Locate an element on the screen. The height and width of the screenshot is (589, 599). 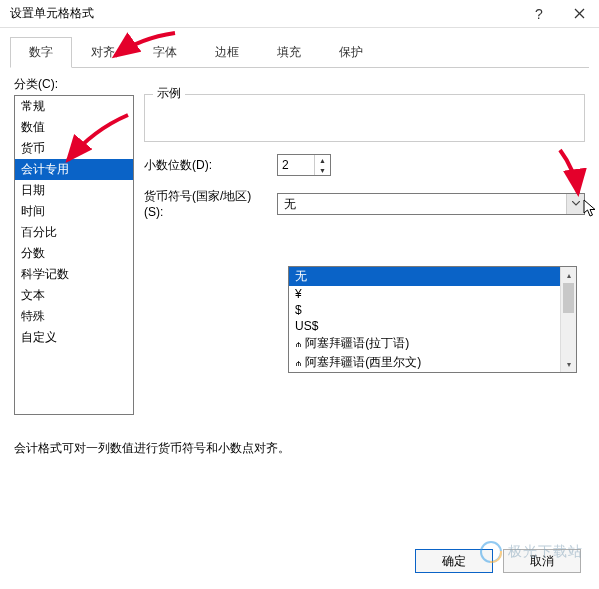
tab-protection: 保护 is located at coordinates (351, 52).